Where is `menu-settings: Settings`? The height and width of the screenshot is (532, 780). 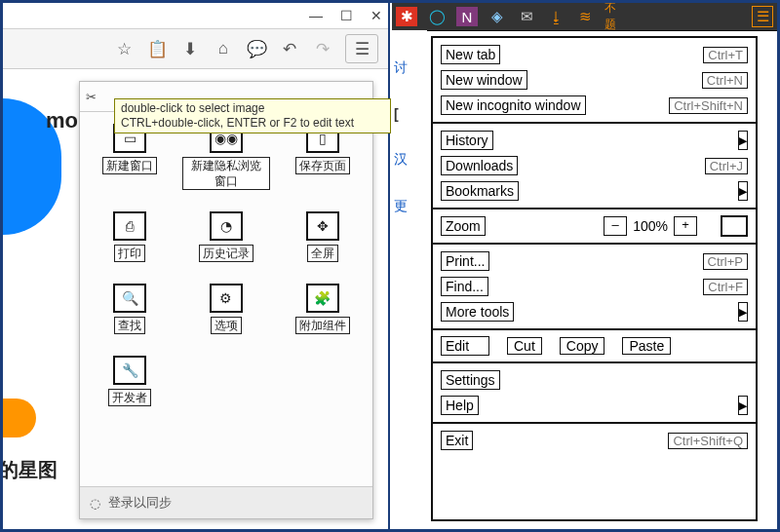 menu-settings: Settings is located at coordinates (595, 380).